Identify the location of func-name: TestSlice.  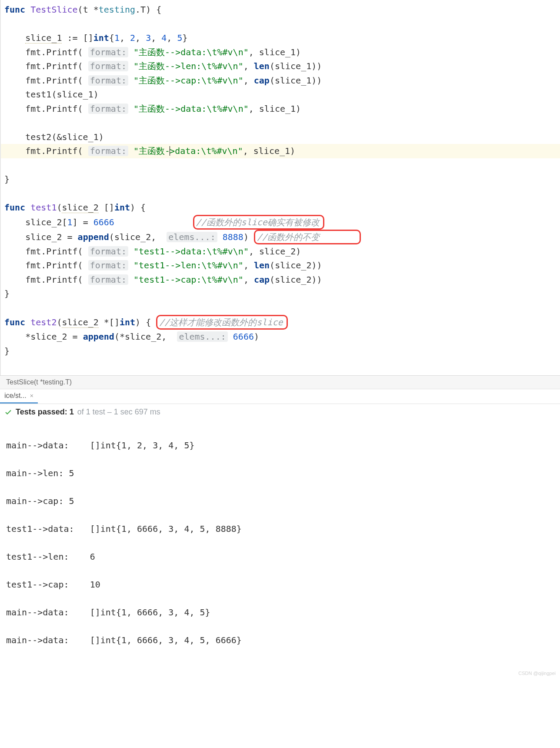
(54, 10).